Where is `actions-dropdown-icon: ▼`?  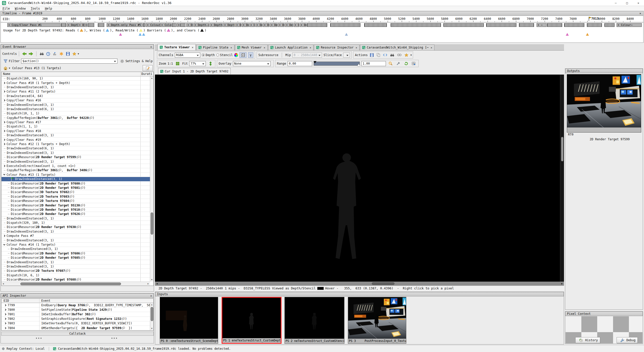 actions-dropdown-icon: ▼ is located at coordinates (411, 55).